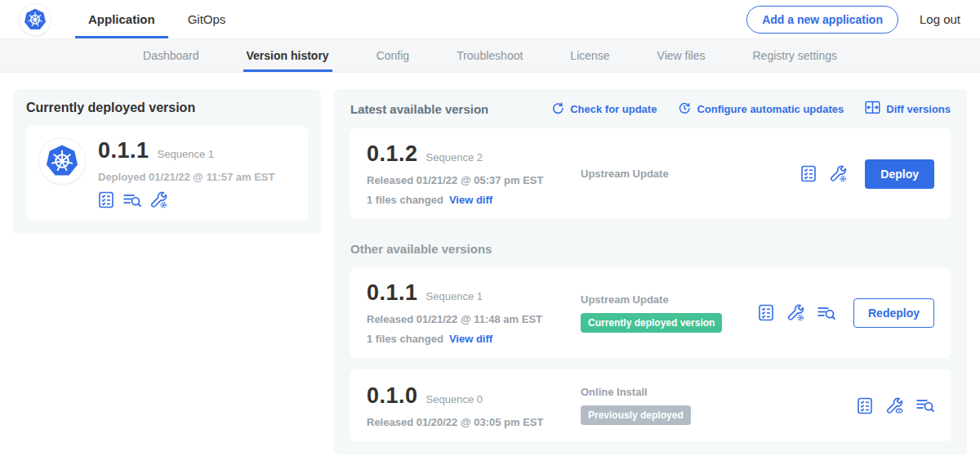 This screenshot has height=461, width=980. What do you see at coordinates (867, 174) in the screenshot?
I see `version-actions-column: Deploy` at bounding box center [867, 174].